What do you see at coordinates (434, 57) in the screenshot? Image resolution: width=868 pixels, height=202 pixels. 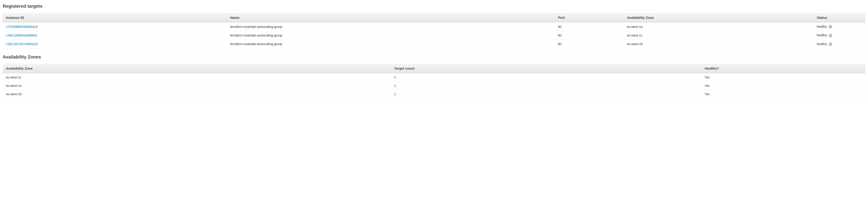 I see `availability-zones-heading: Availability Zones` at bounding box center [434, 57].